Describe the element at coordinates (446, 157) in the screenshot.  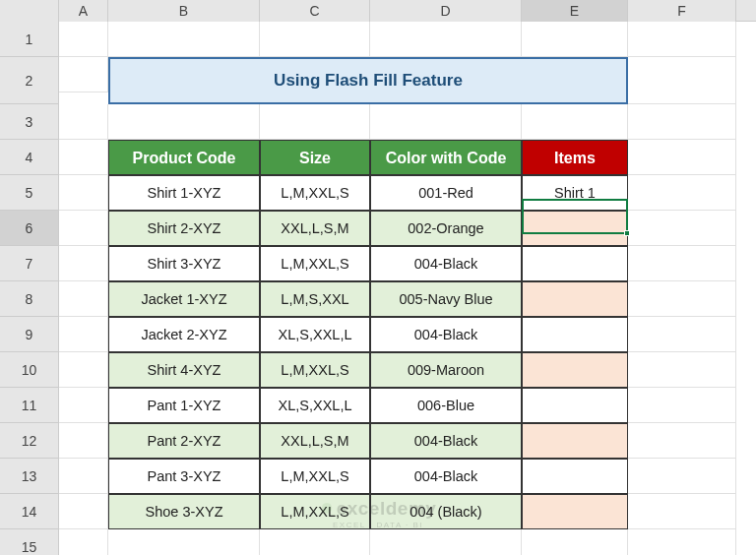
I see `header-d: Color with Code` at that location.